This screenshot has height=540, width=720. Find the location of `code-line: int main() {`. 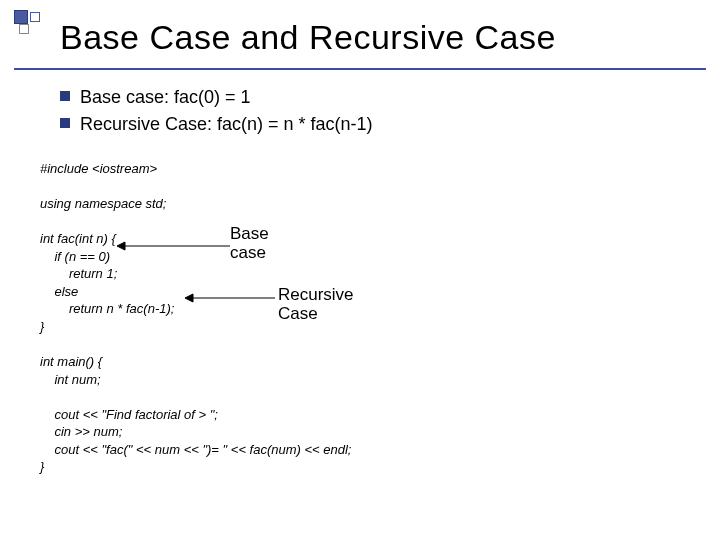

code-line: int main() { is located at coordinates (71, 362).